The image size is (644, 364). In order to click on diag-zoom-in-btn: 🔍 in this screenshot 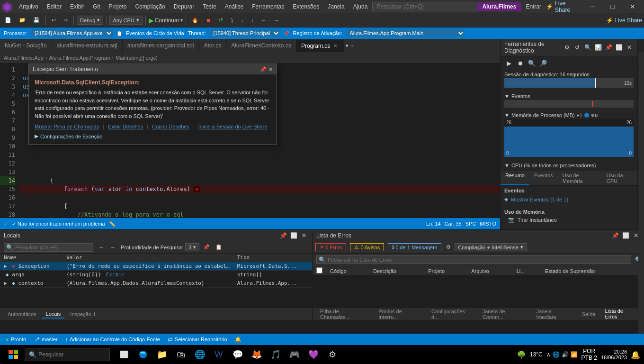, I will do `click(532, 63)`.